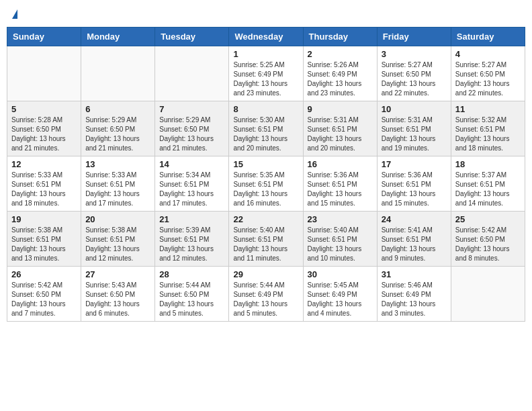 This screenshot has width=532, height=411. I want to click on day-number: 15, so click(266, 164).